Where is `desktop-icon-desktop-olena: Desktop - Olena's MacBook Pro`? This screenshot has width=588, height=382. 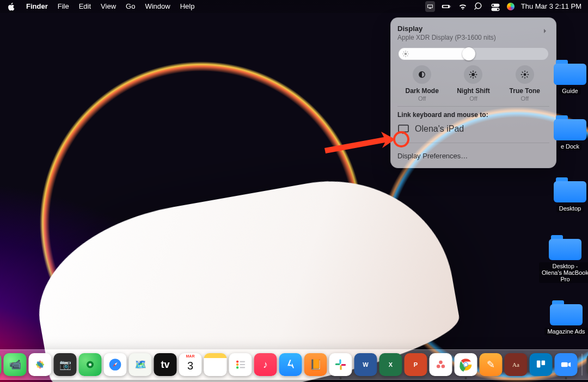
desktop-icon-desktop-olena: Desktop - Olena's MacBook Pro is located at coordinates (564, 259).